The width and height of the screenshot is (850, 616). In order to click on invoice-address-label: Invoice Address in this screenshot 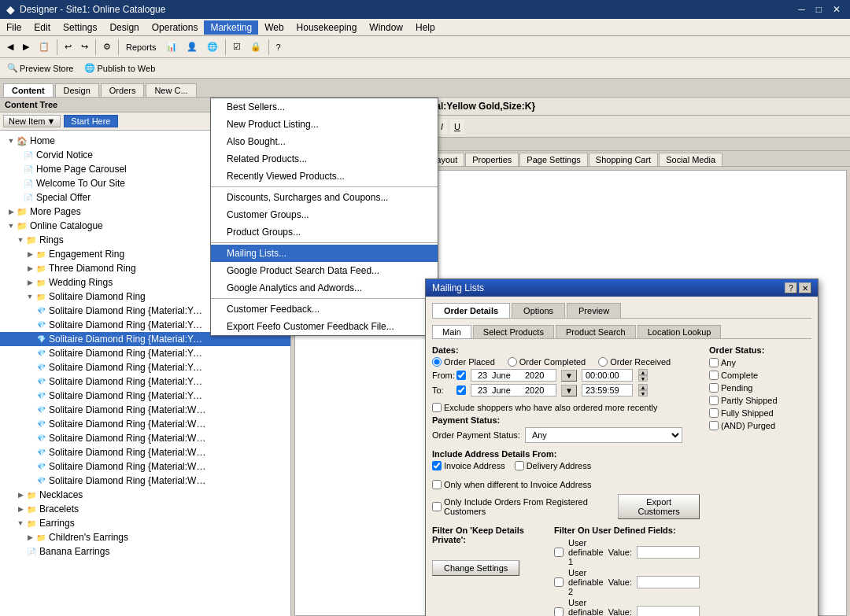, I will do `click(469, 466)`.